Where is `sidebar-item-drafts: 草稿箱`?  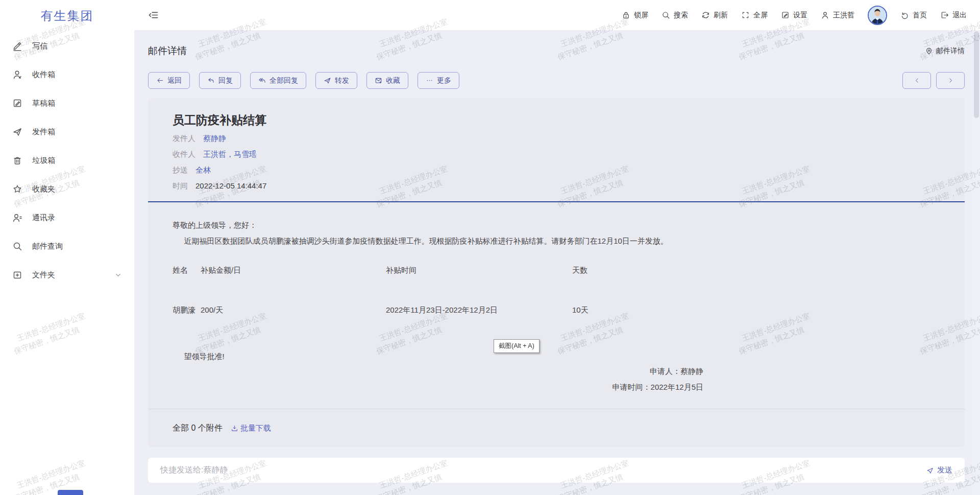 sidebar-item-drafts: 草稿箱 is located at coordinates (67, 103).